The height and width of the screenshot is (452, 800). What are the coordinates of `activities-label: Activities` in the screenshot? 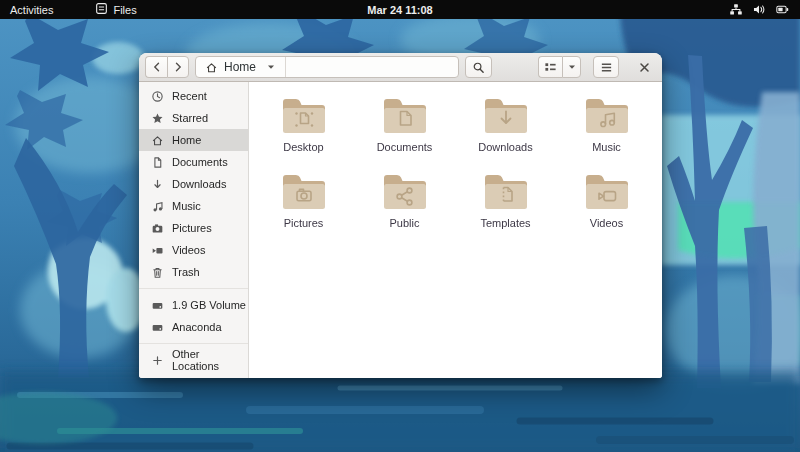 It's located at (32, 10).